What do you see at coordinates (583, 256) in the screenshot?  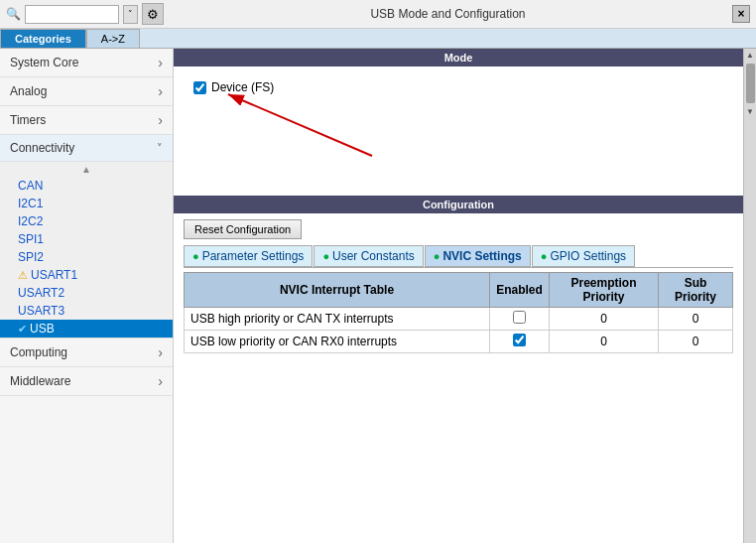 I see `sub-tab-gpio-settings: ● GPIO Settings` at bounding box center [583, 256].